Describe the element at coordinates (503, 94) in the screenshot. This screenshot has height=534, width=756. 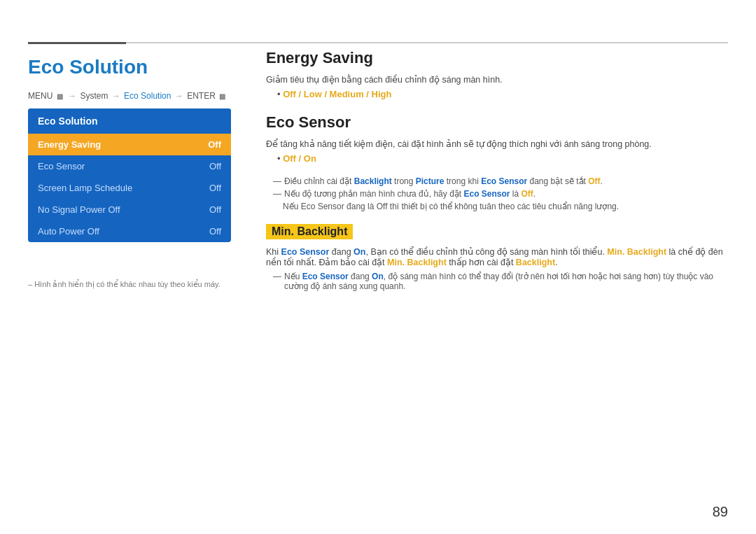
I see `energy-saving-options-list: Off / Low / Medium / High` at that location.